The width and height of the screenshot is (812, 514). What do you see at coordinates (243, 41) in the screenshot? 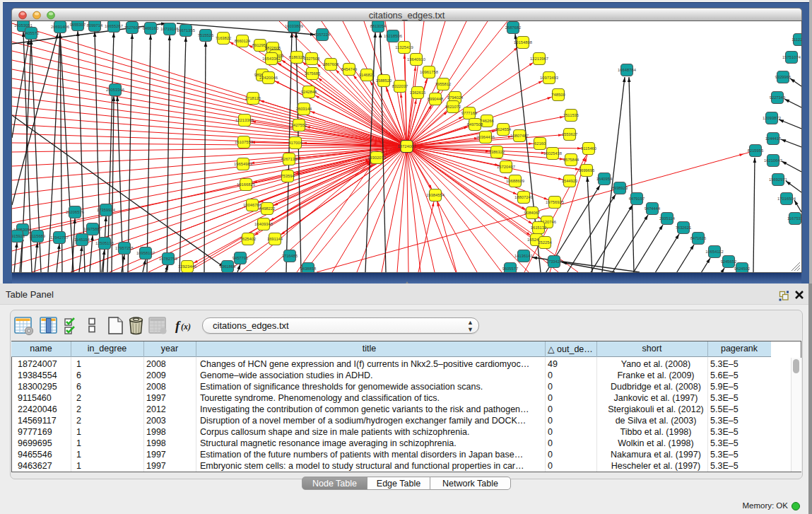
I see `svg-text: 8660124` at bounding box center [243, 41].